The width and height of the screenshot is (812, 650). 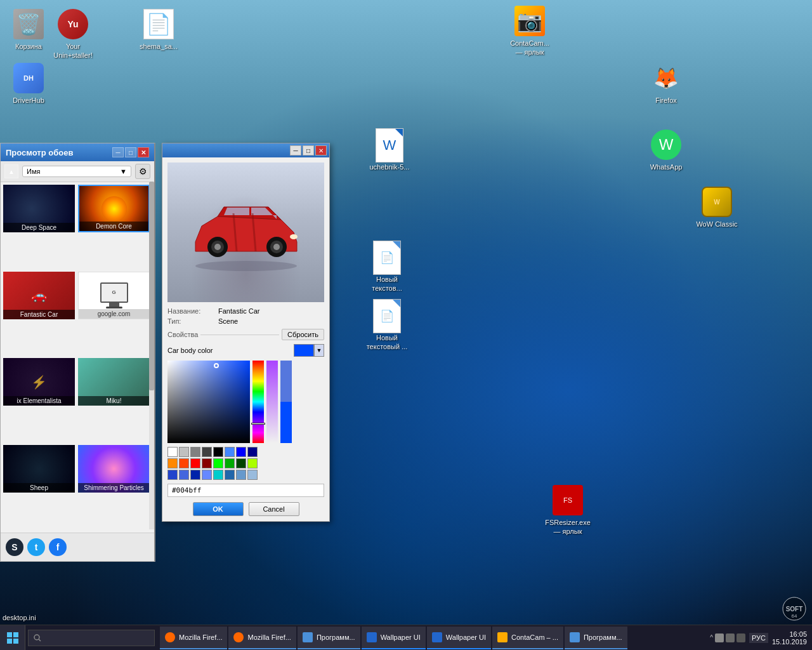 What do you see at coordinates (274, 509) in the screenshot?
I see `cancel-button: Cancel` at bounding box center [274, 509].